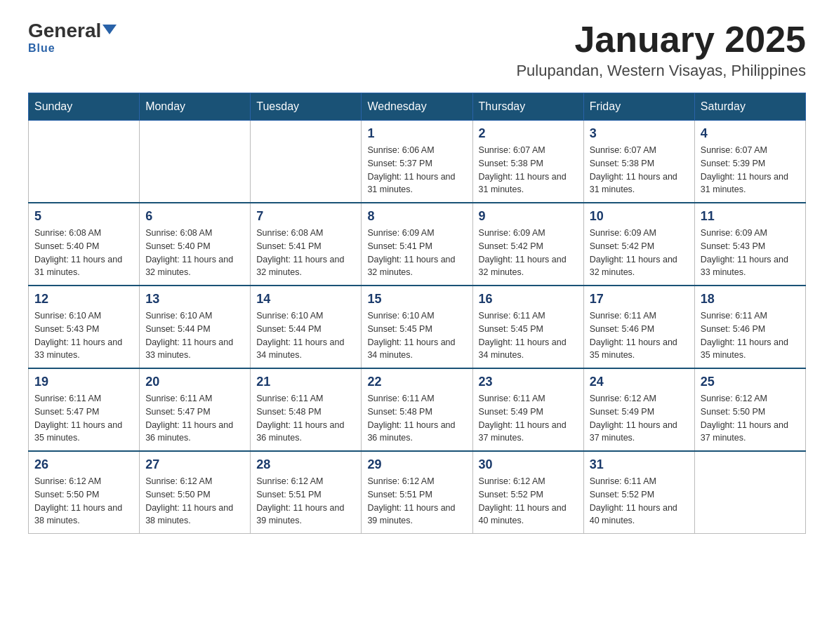 The width and height of the screenshot is (834, 644). I want to click on table-row: 9Sunrise: 6:09 AMSunset: 5:42 PMDaylight…, so click(528, 244).